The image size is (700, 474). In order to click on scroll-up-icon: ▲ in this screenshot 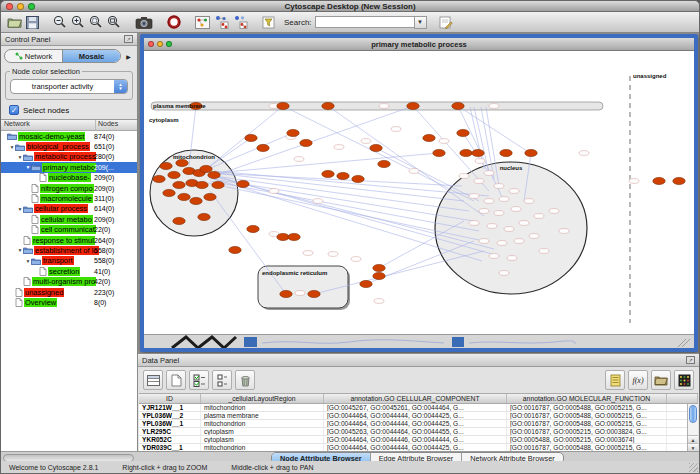, I will do `click(693, 439)`.